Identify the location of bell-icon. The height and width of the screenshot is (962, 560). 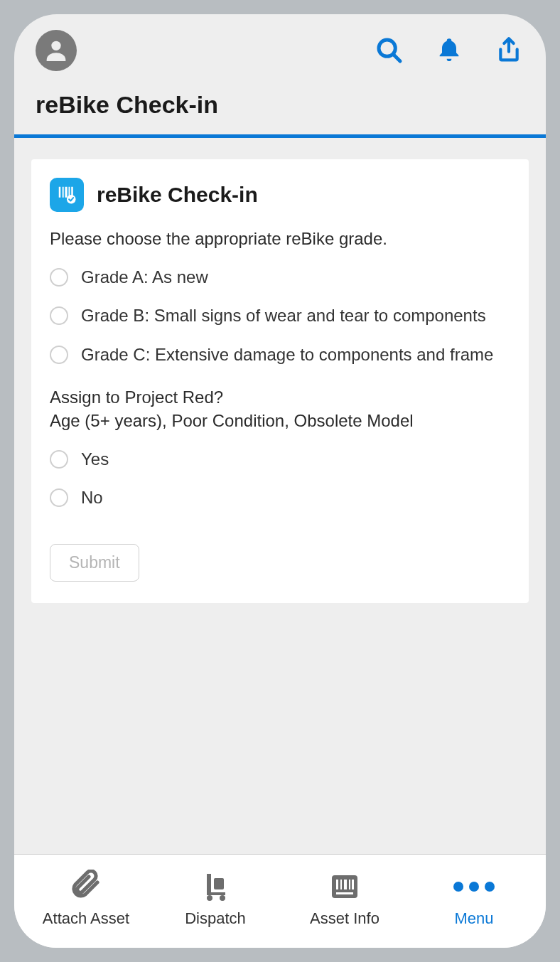
(449, 50).